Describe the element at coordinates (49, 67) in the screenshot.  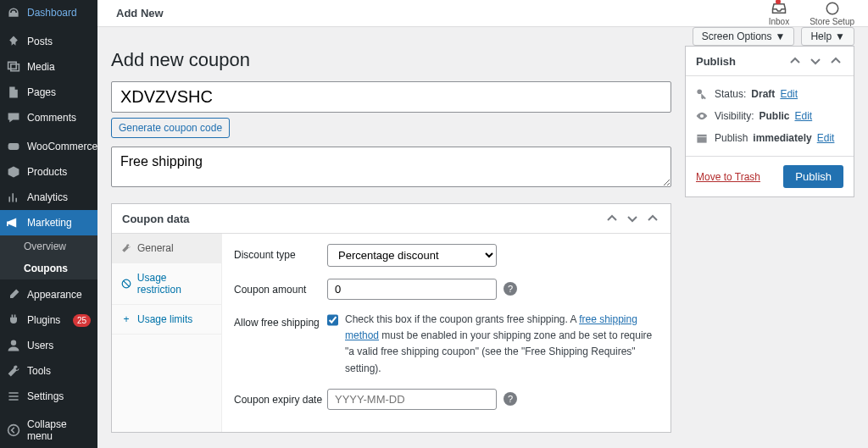
I see `sidebar-item-media: Media` at that location.